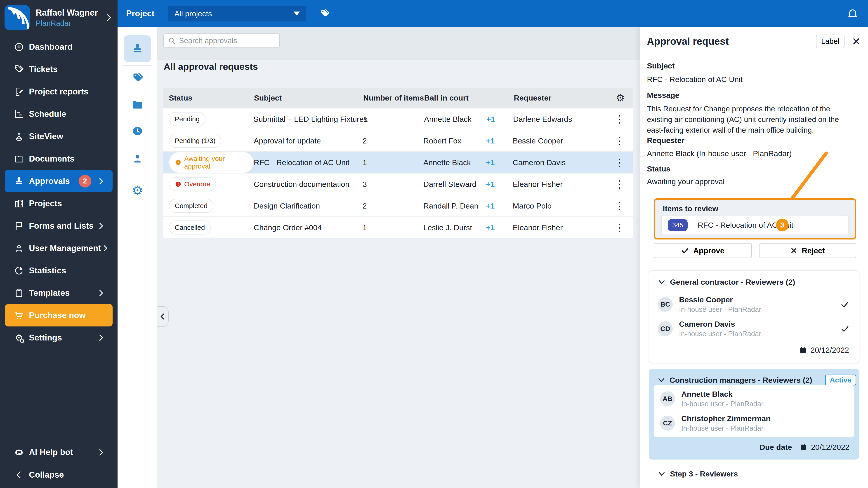 Image resolution: width=868 pixels, height=488 pixels. Describe the element at coordinates (733, 282) in the screenshot. I see `group-title: General contractor - Reviewers (2)` at that location.